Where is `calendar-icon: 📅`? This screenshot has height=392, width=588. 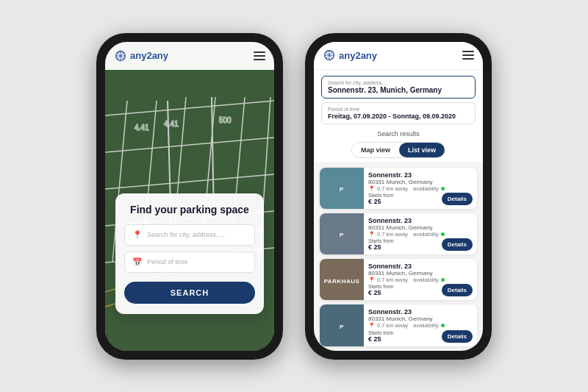 calendar-icon: 📅 is located at coordinates (137, 262).